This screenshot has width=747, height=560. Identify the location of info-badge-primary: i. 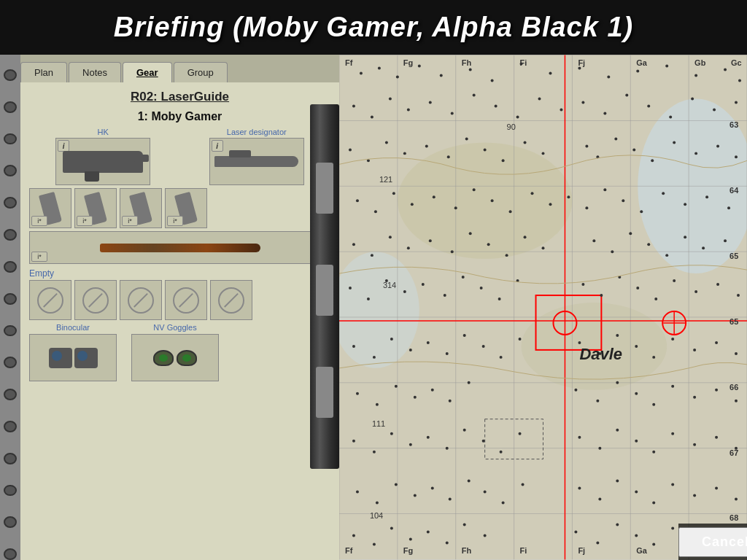
(63, 146).